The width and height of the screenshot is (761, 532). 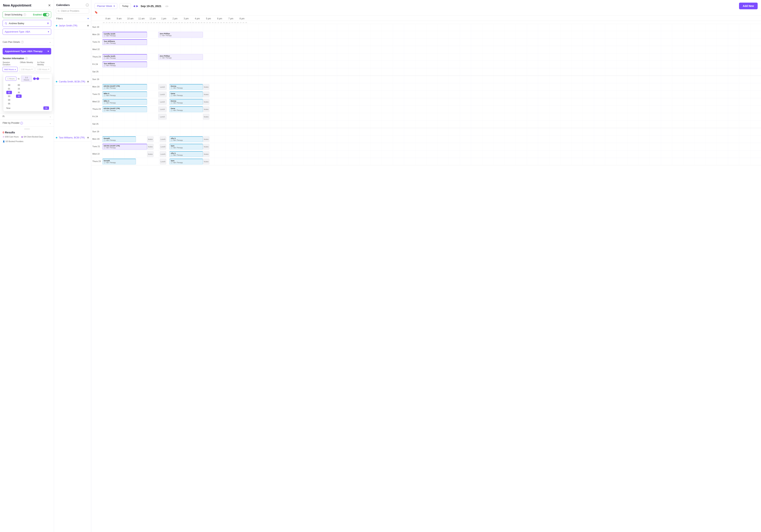 I want to click on minute-option: 00, so click(x=19, y=85).